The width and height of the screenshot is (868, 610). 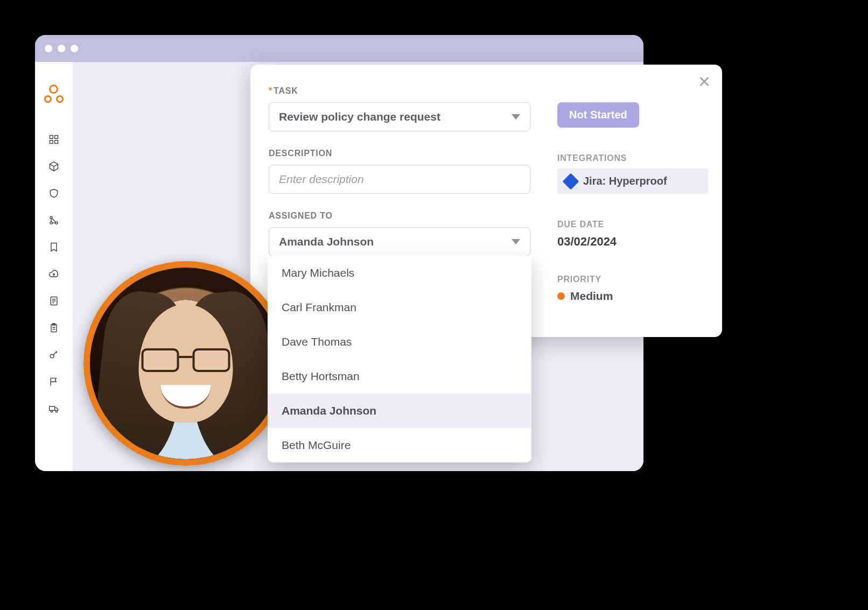 I want to click on due-date-label: DUE DATE, so click(x=633, y=225).